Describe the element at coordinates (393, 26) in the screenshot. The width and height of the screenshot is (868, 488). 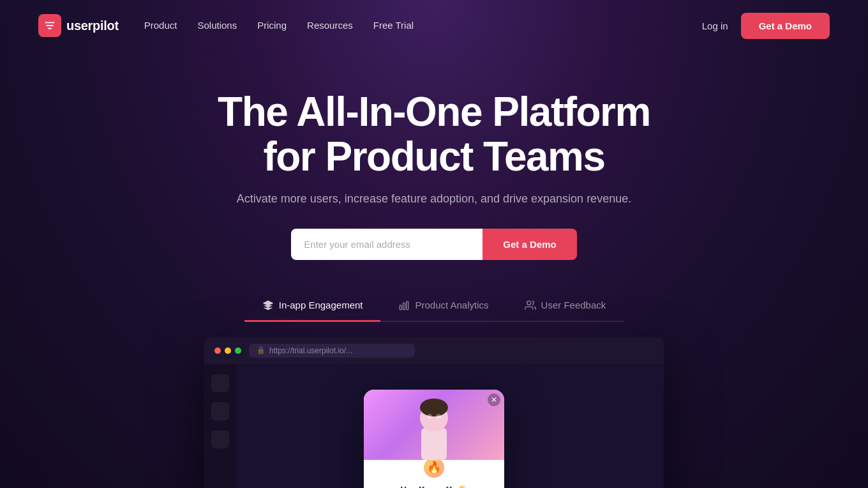
I see `nav-item-free-trial: Free Trial` at that location.